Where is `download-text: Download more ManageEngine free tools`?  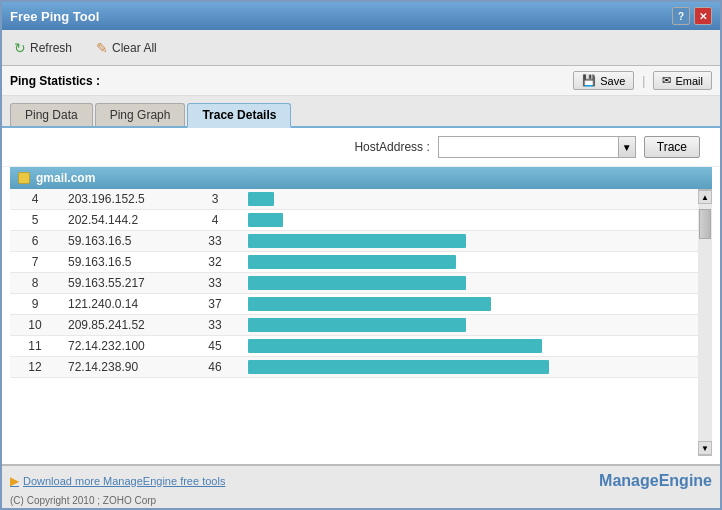 download-text: Download more ManageEngine free tools is located at coordinates (124, 481).